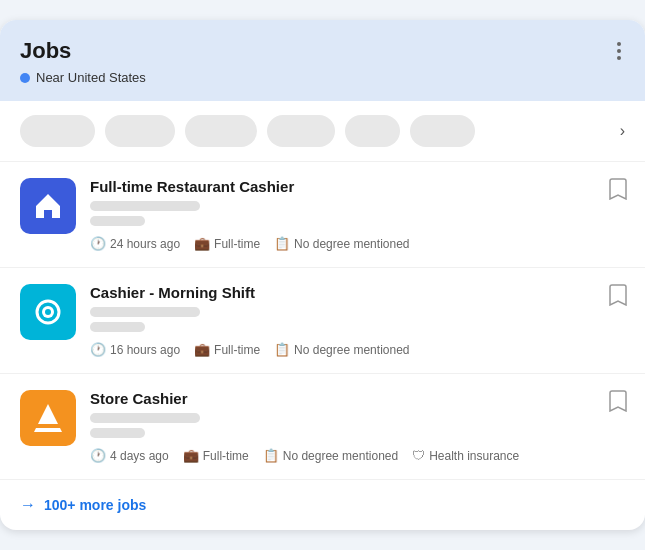  Describe the element at coordinates (315, 131) in the screenshot. I see `filter-pills` at that location.